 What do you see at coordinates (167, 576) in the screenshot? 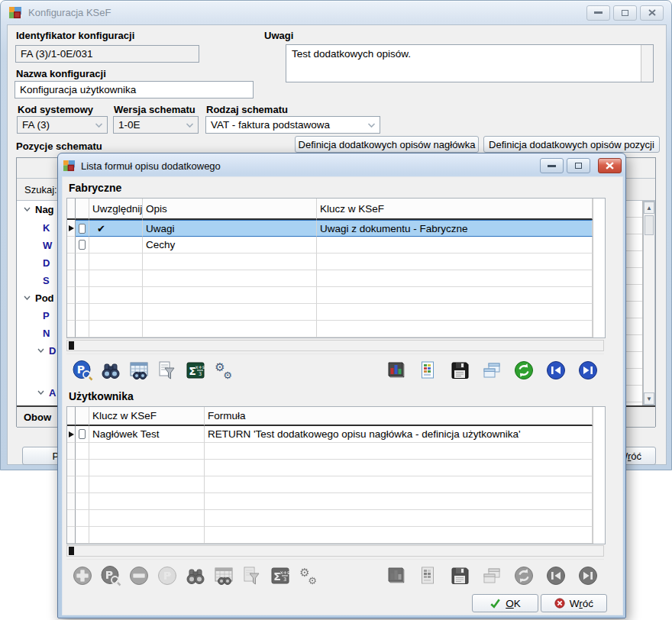
I see `p-circle-icon: P` at bounding box center [167, 576].